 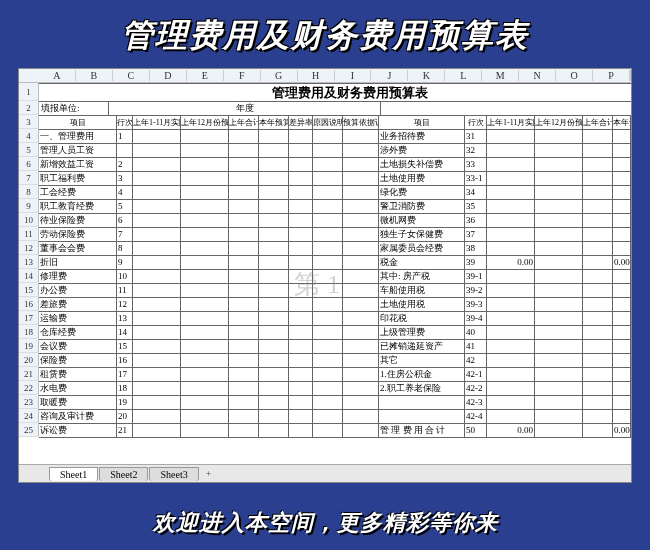 I want to click on item-name-r: 管 理 费 用 合 计, so click(x=422, y=431).